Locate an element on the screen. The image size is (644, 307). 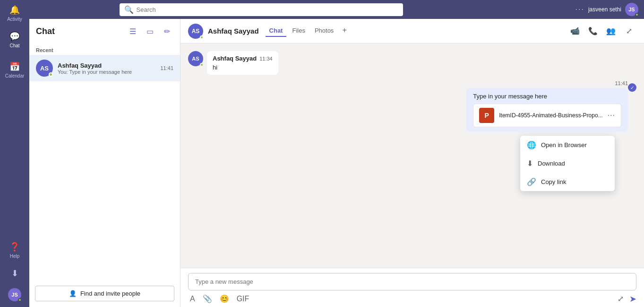
add-tab-btn: + is located at coordinates (344, 31).